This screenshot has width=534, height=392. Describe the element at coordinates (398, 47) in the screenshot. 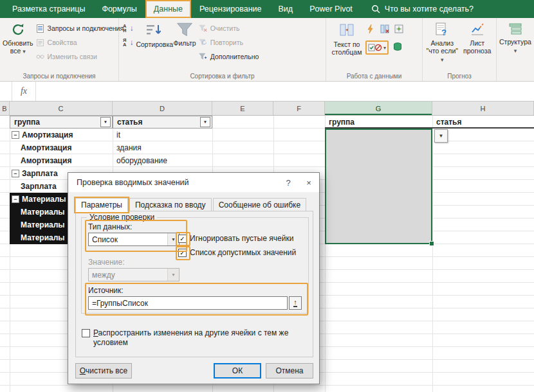

I see `data-model-icon` at that location.